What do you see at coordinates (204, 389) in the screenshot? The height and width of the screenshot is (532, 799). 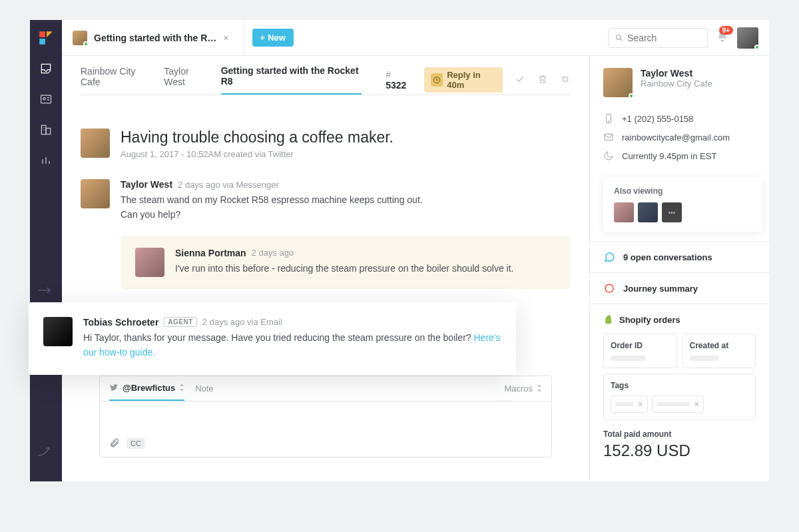 I see `composer-tab-note: Note` at bounding box center [204, 389].